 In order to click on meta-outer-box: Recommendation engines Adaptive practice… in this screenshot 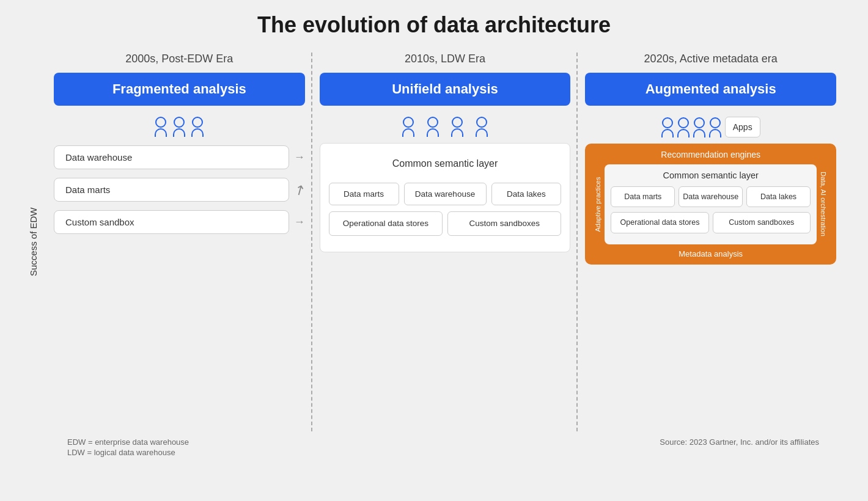, I will do `click(710, 204)`.